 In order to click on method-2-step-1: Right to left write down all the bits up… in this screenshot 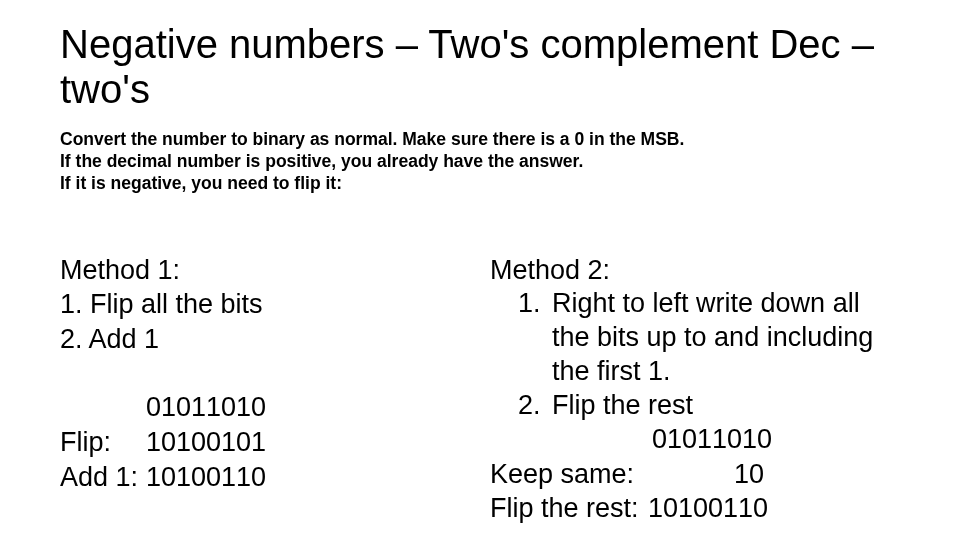, I will do `click(724, 338)`.